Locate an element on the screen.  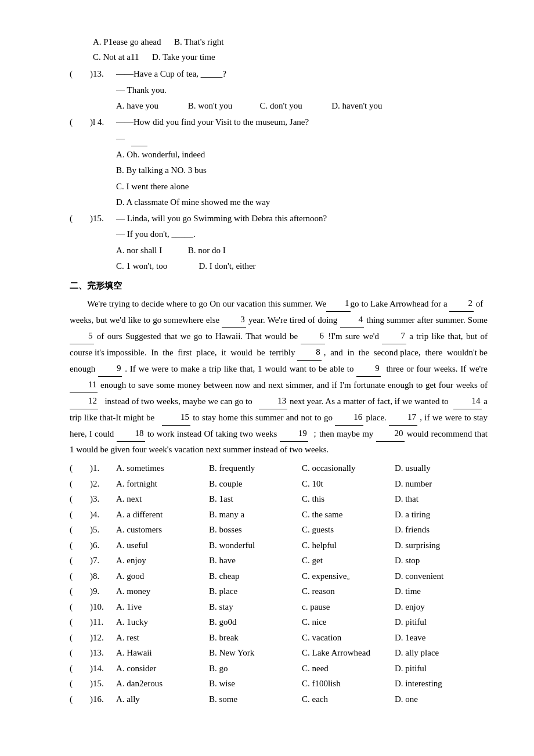
choice-3-opt-A: A. next is located at coordinates (163, 499).